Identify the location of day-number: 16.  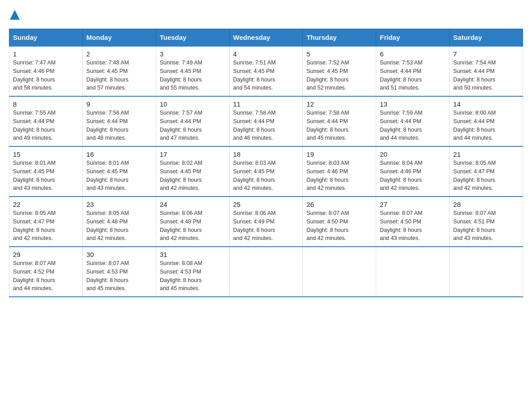
(119, 154).